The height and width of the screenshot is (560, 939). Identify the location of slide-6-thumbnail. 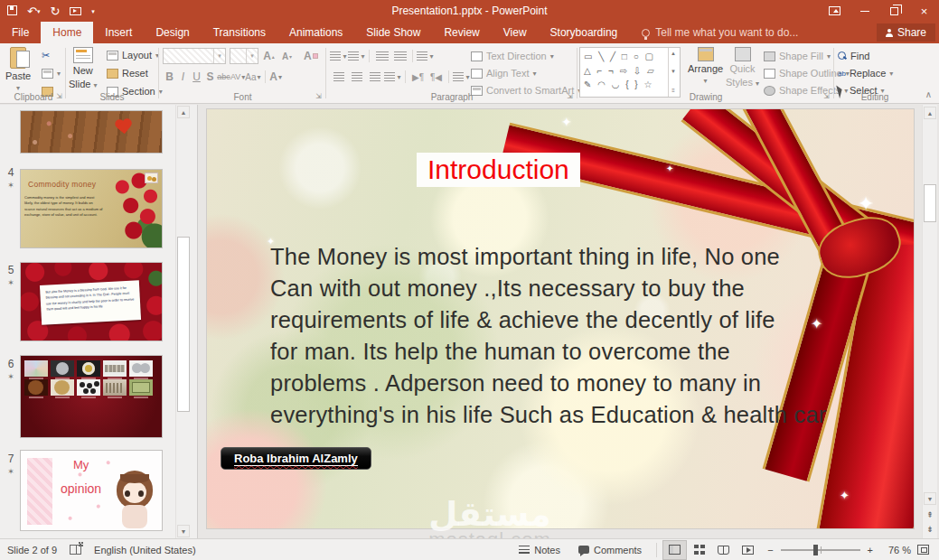
(91, 397).